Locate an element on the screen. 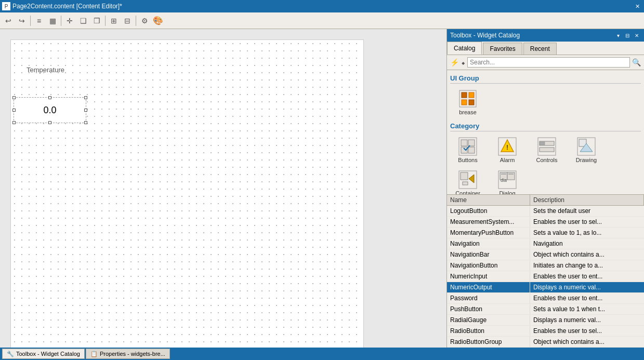 Image resolution: width=644 pixels, height=360 pixels. tab-catalog: Catalog is located at coordinates (465, 48).